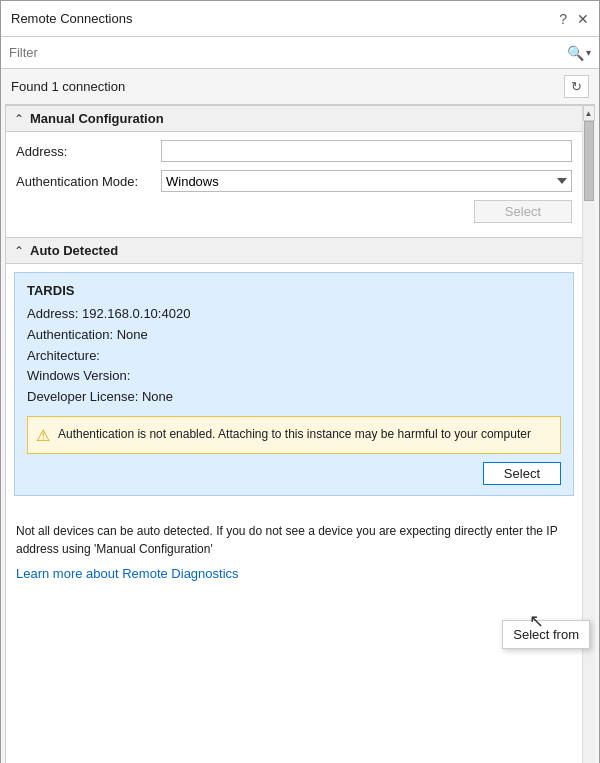 This screenshot has width=600, height=763. Describe the element at coordinates (72, 18) in the screenshot. I see `window-title: Remote Connections` at that location.